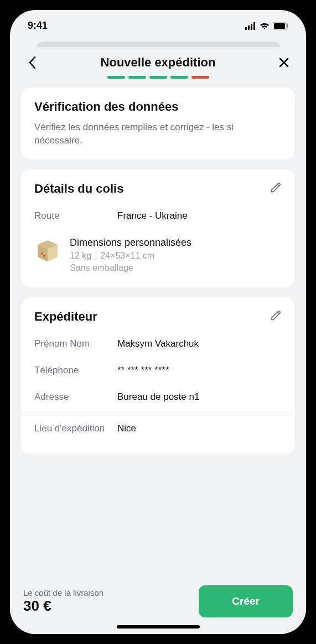 The width and height of the screenshot is (316, 644). Describe the element at coordinates (48, 250) in the screenshot. I see `package-box-icon` at that location.